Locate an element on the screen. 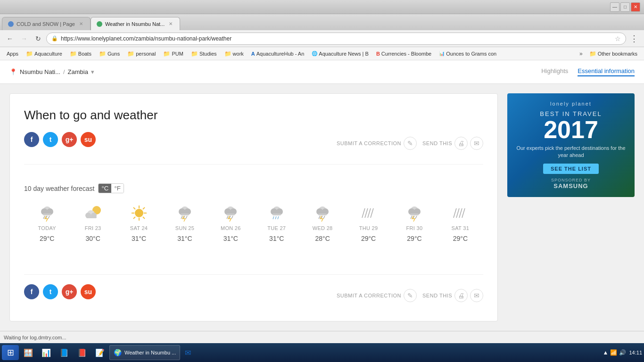  tab-weather-nsumbu: Weather in Nsumbu Nat... ✕ is located at coordinates (135, 24).